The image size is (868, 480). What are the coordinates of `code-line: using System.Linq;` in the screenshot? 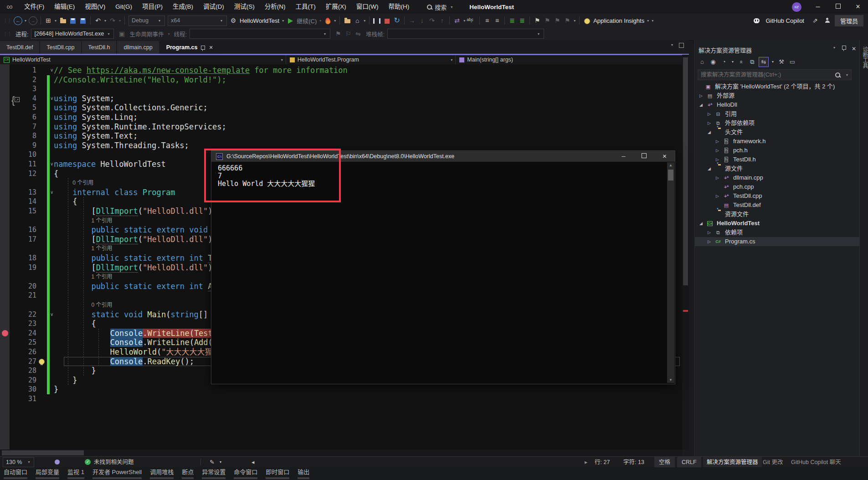 It's located at (96, 118).